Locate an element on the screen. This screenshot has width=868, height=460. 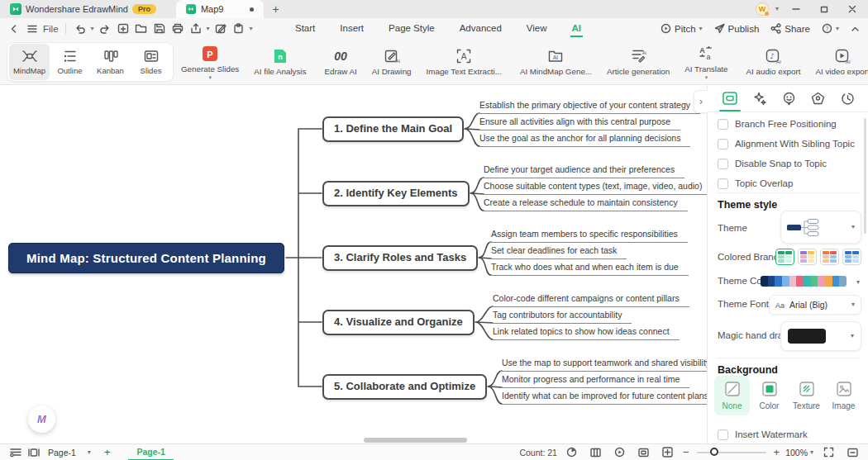
mode-slides: Slides is located at coordinates (150, 62).